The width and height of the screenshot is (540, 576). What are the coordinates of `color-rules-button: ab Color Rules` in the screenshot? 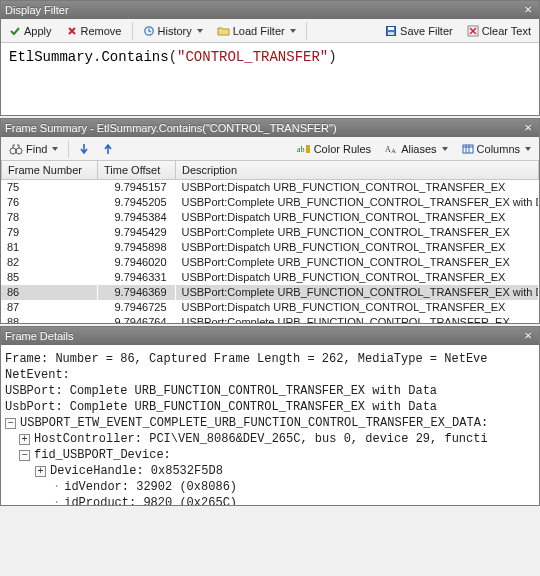 It's located at (334, 149).